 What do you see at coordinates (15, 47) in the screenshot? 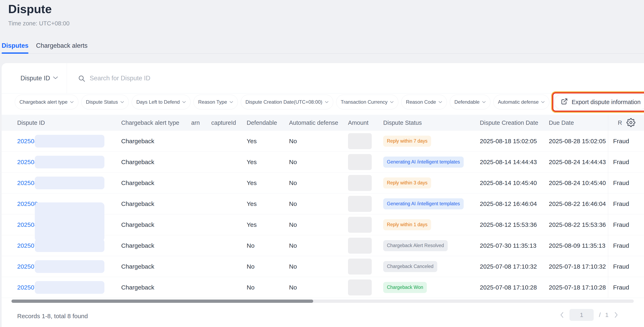
I see `tab-disputes: Disputes` at bounding box center [15, 47].